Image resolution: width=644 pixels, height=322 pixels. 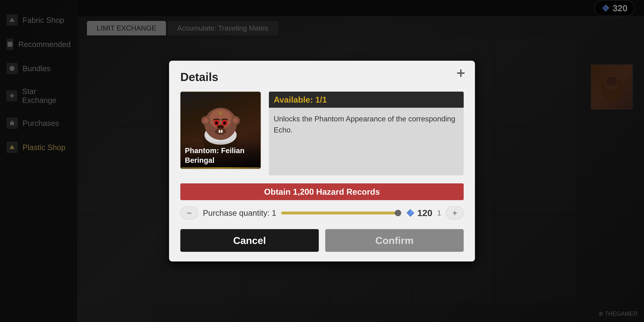 I want to click on confirm-button: Confirm, so click(x=394, y=240).